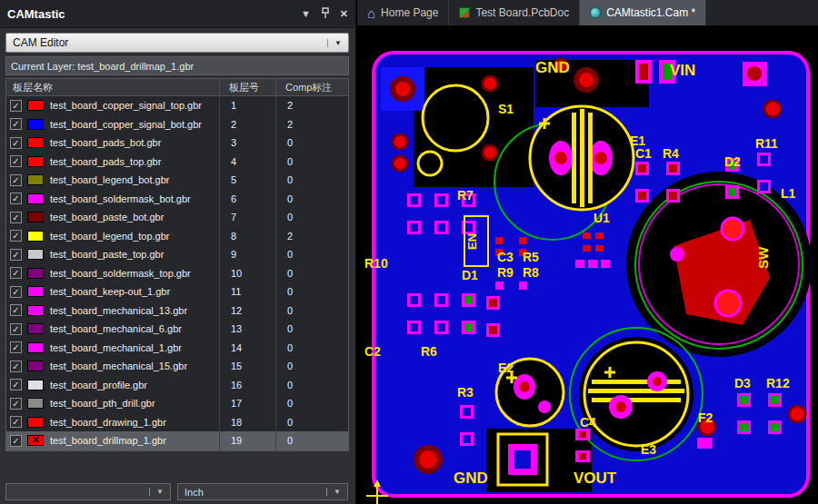  Describe the element at coordinates (643, 13) in the screenshot. I see `tab-camtastic: CAMtastic1.Cam *` at that location.